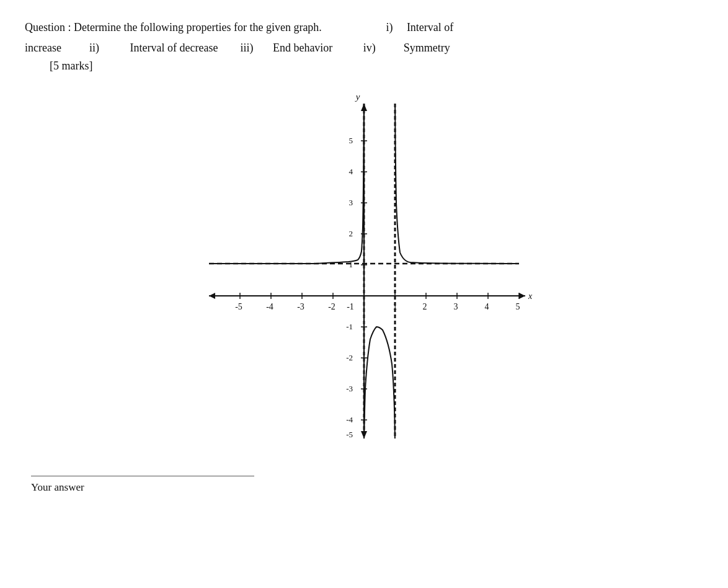 Image resolution: width=728 pixels, height=588 pixels. I want to click on your-answer-label: Your answer, so click(143, 485).